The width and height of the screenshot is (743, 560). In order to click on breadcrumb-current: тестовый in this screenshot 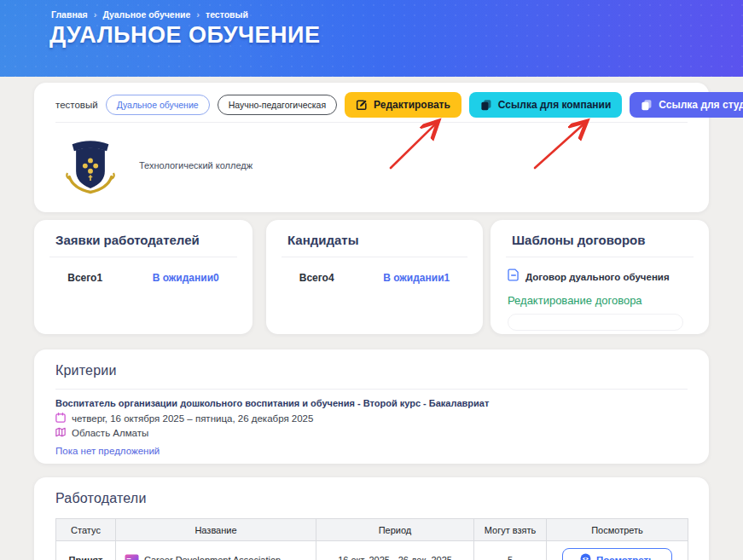, I will do `click(227, 14)`.